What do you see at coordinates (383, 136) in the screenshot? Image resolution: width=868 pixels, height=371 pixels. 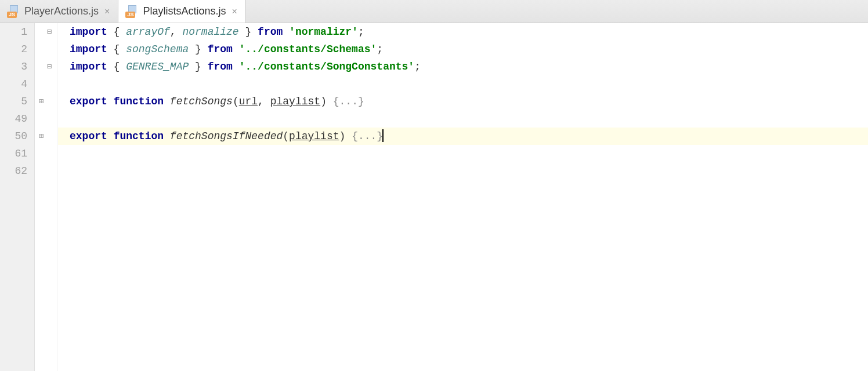 I see `text-caret` at bounding box center [383, 136].